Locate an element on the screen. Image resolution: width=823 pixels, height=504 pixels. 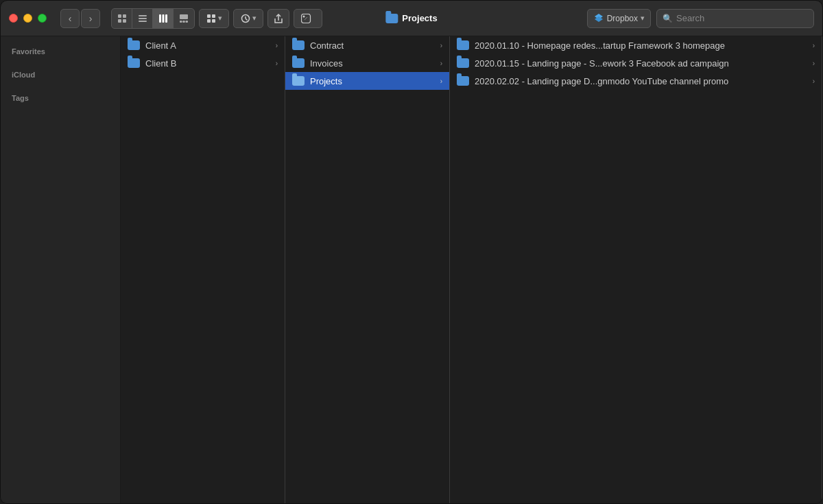
list-item: Invoices › is located at coordinates (368, 63).